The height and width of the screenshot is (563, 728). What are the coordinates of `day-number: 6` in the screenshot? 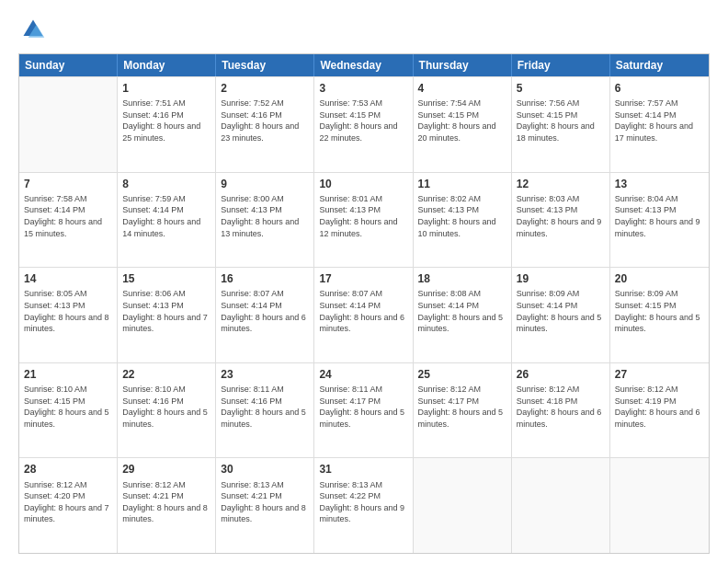 It's located at (660, 88).